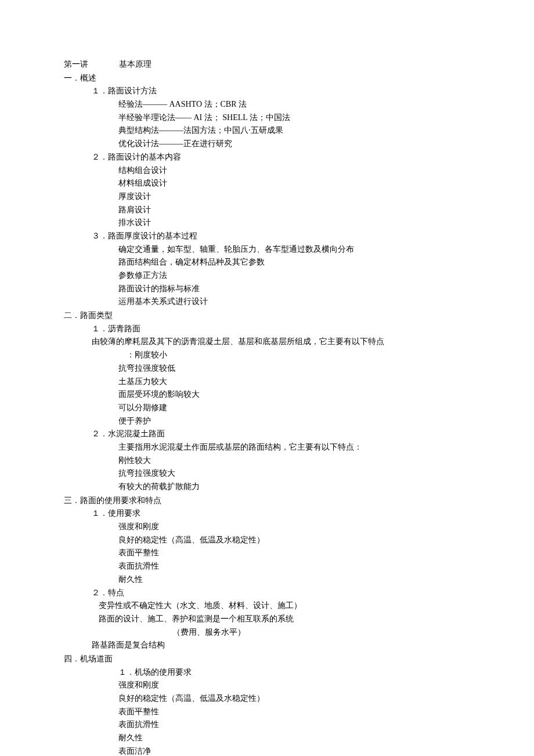  What do you see at coordinates (267, 118) in the screenshot?
I see `text-line: 半经验半理论法—— AI 法； SHELL 法；中国法` at bounding box center [267, 118].